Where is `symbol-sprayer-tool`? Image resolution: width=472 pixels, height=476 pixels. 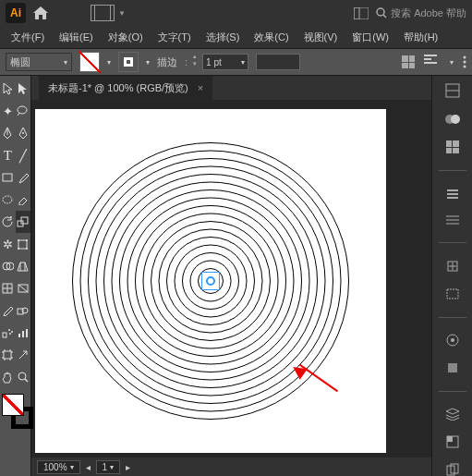 symbol-sprayer-tool is located at coordinates (7, 333).